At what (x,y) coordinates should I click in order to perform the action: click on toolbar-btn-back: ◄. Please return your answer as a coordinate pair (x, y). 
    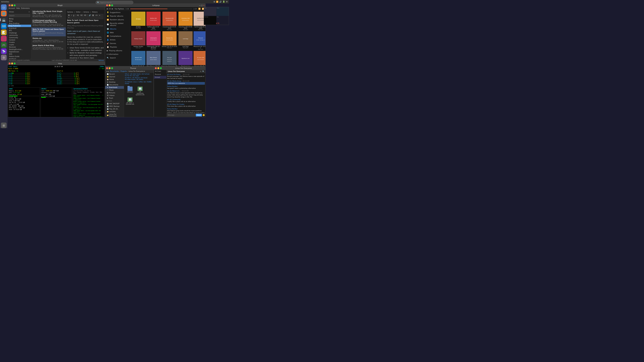
    Looking at the image, I should click on (107, 71).